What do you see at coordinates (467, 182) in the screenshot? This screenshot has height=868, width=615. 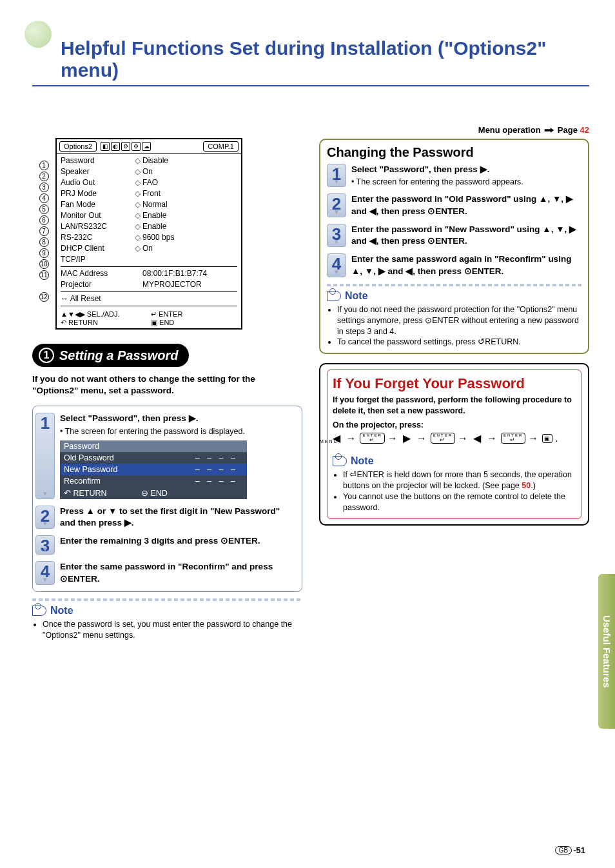 I see `step-sub: • The screen for entering the password a…` at bounding box center [467, 182].